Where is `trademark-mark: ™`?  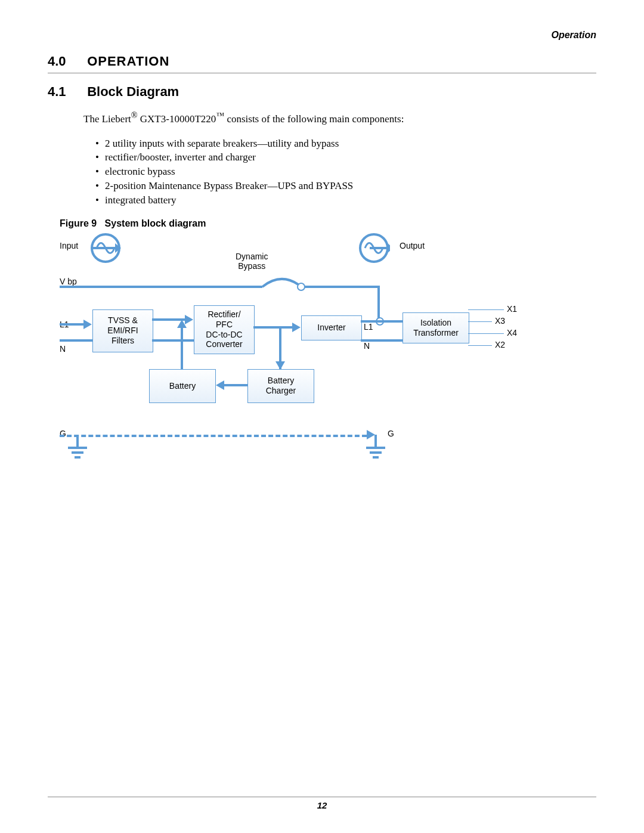
trademark-mark: ™ is located at coordinates (220, 115).